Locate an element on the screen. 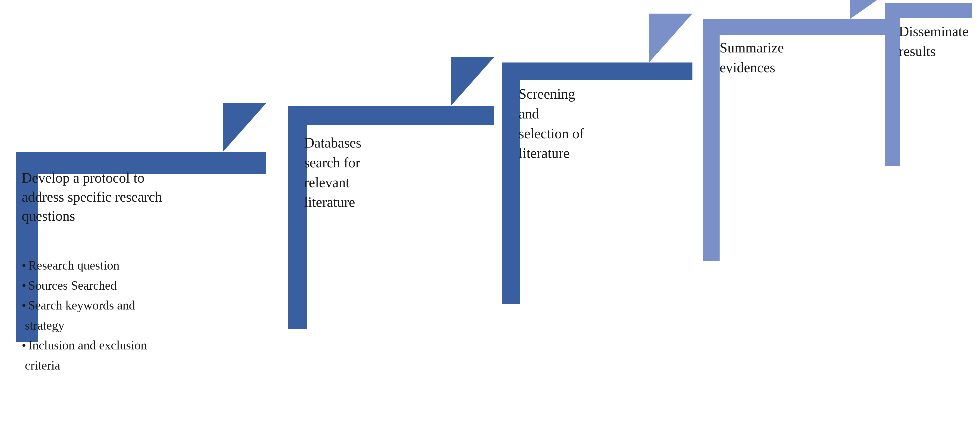 The width and height of the screenshot is (980, 444). step1-label: Develop a protocol toaddress specific re… is located at coordinates (92, 197).